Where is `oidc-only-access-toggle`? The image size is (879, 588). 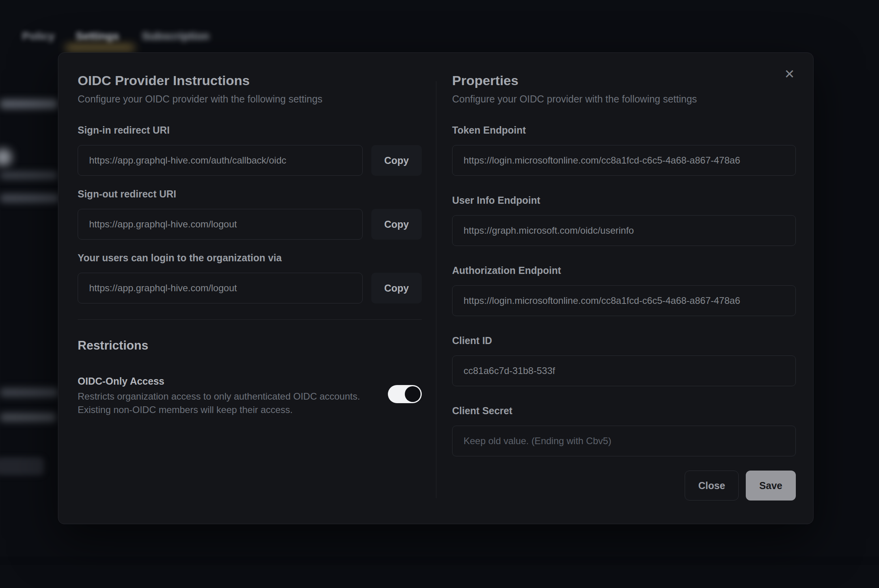 oidc-only-access-toggle is located at coordinates (405, 394).